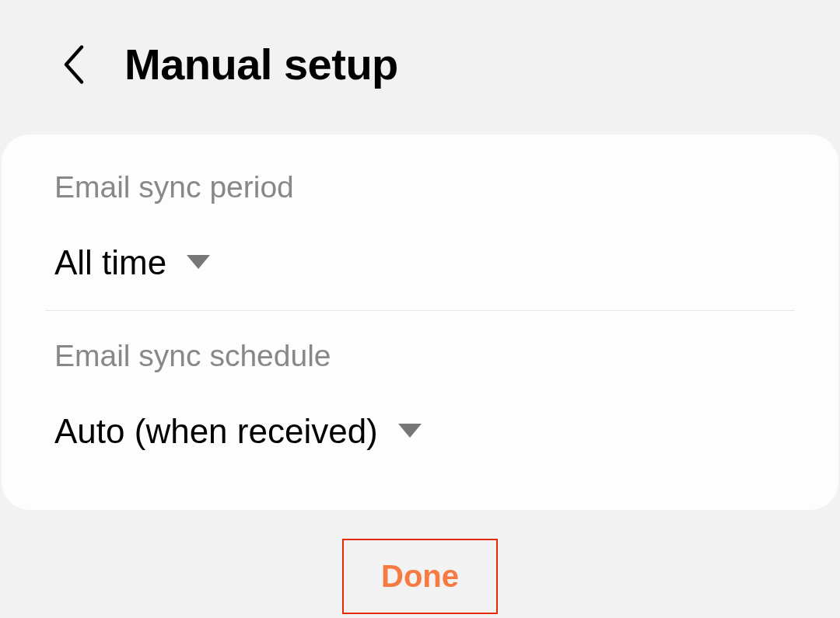 This screenshot has height=618, width=840. I want to click on footer: Done, so click(420, 577).